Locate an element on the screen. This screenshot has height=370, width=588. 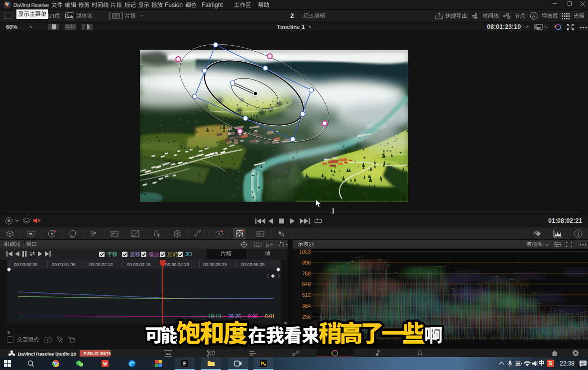
svg-text: 640 is located at coordinates (306, 284).